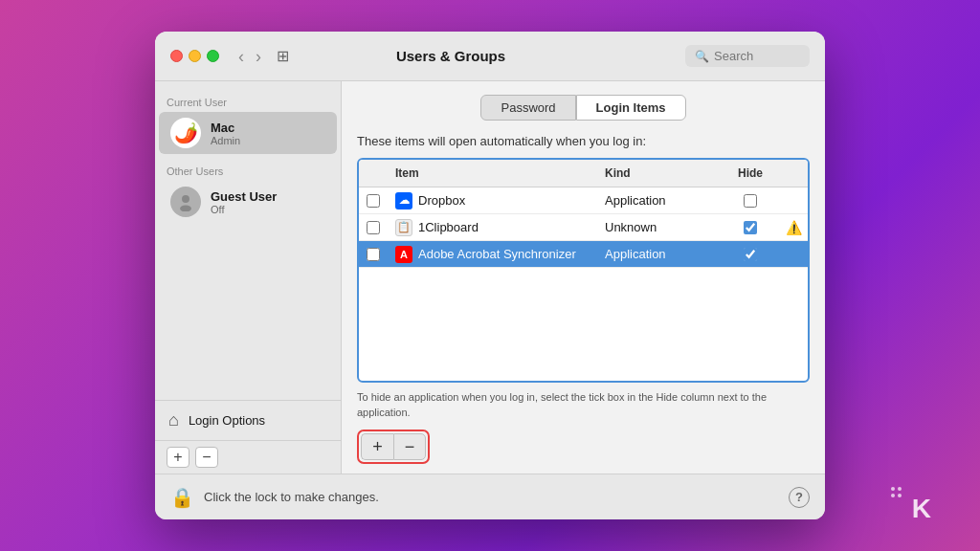 This screenshot has width=980, height=551. Describe the element at coordinates (248, 133) in the screenshot. I see `current-user-item: 🌶️ Mac Admin` at that location.